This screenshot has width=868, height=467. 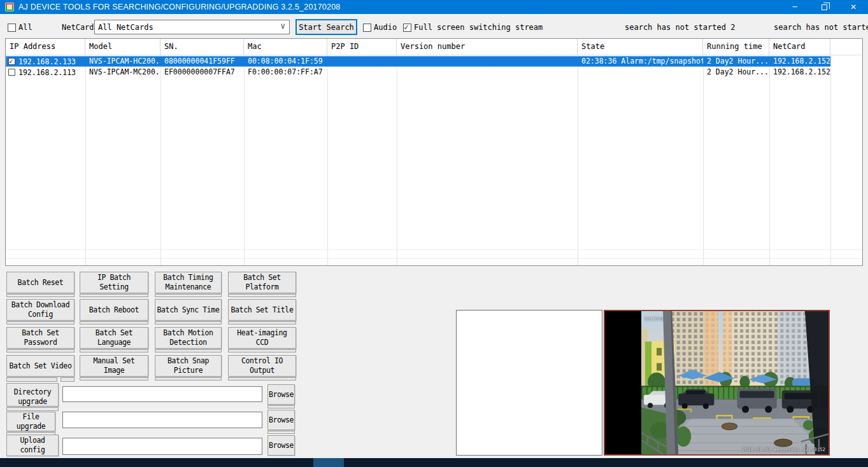 What do you see at coordinates (487, 47) in the screenshot?
I see `column-header-version: Version number` at bounding box center [487, 47].